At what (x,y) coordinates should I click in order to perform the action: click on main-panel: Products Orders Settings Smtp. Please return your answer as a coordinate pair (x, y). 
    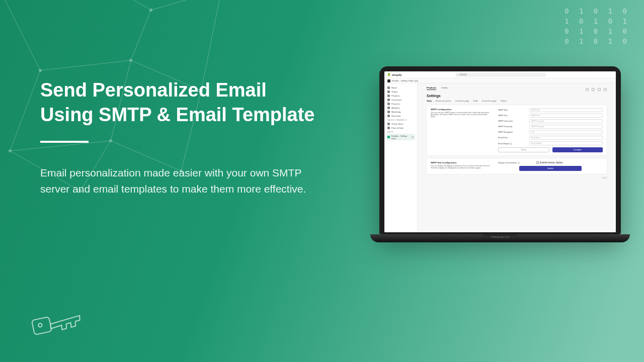
    Looking at the image, I should click on (517, 158).